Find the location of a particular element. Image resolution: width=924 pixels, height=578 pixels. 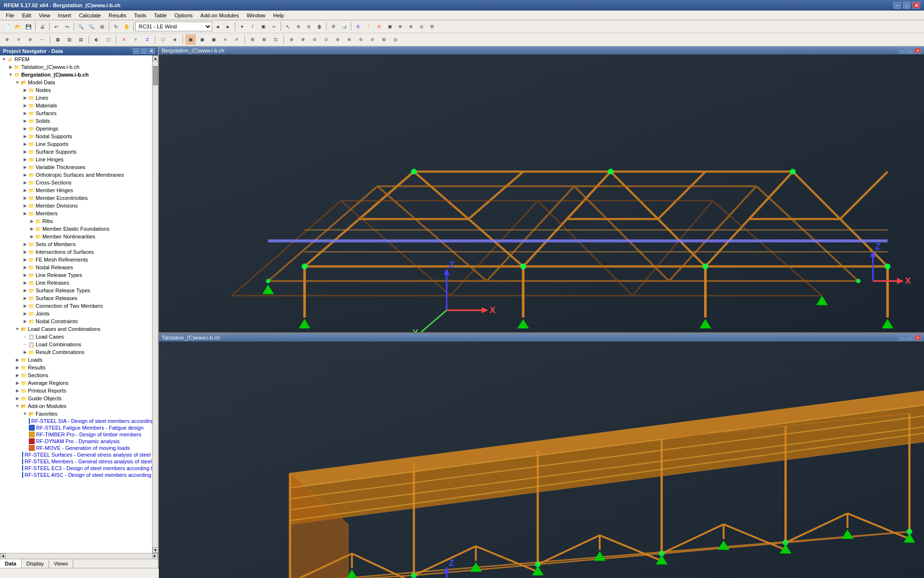

tb2-dim: ↔ is located at coordinates (42, 39).